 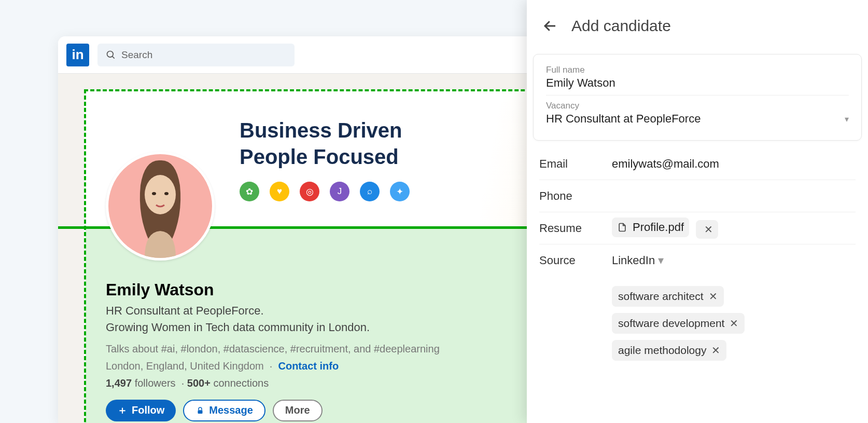 I want to click on vacancy-label: Vacancy, so click(x=697, y=106).